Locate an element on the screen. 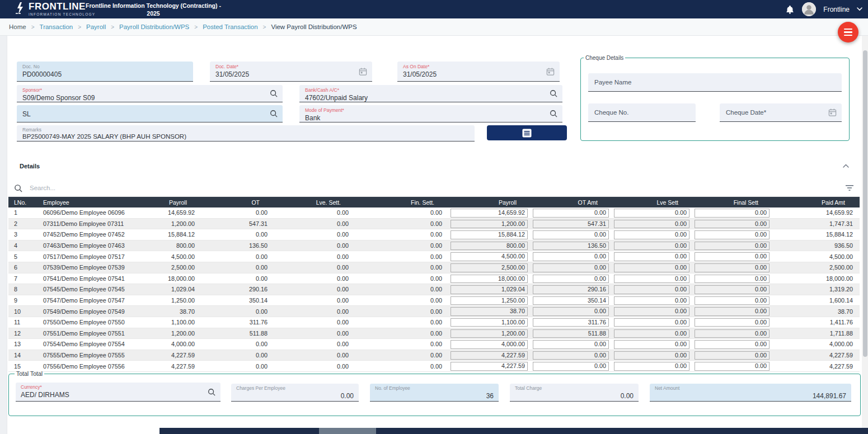 This screenshot has width=868, height=434. amount-input: 511.88 is located at coordinates (571, 334).